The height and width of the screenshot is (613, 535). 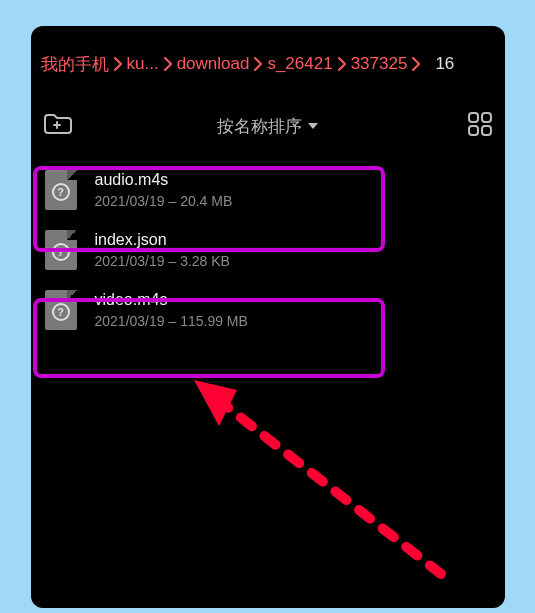 I want to click on file-row-audio: ? audio.m4s 2021/03/19 – 20.4 MB, so click(x=268, y=190).